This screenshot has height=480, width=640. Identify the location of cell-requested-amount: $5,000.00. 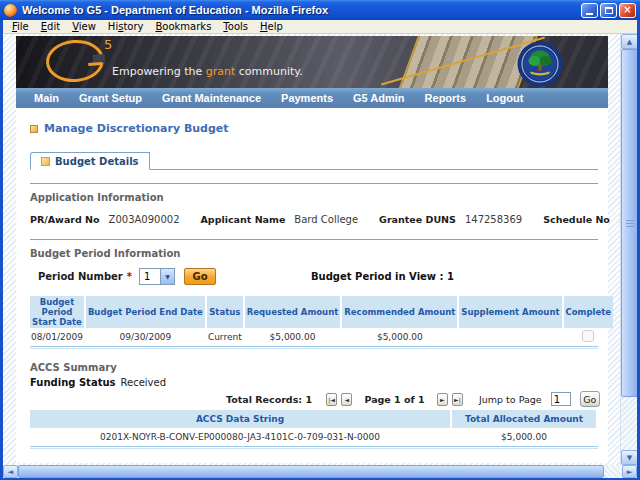
(293, 337).